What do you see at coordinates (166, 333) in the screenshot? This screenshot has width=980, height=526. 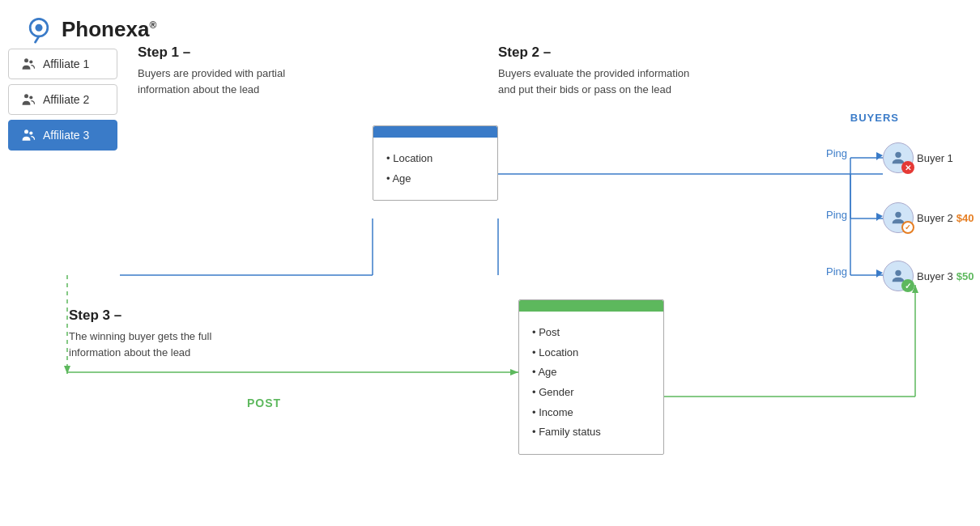 I see `step-3: Step 3 – The winning buyer gets the full…` at bounding box center [166, 333].